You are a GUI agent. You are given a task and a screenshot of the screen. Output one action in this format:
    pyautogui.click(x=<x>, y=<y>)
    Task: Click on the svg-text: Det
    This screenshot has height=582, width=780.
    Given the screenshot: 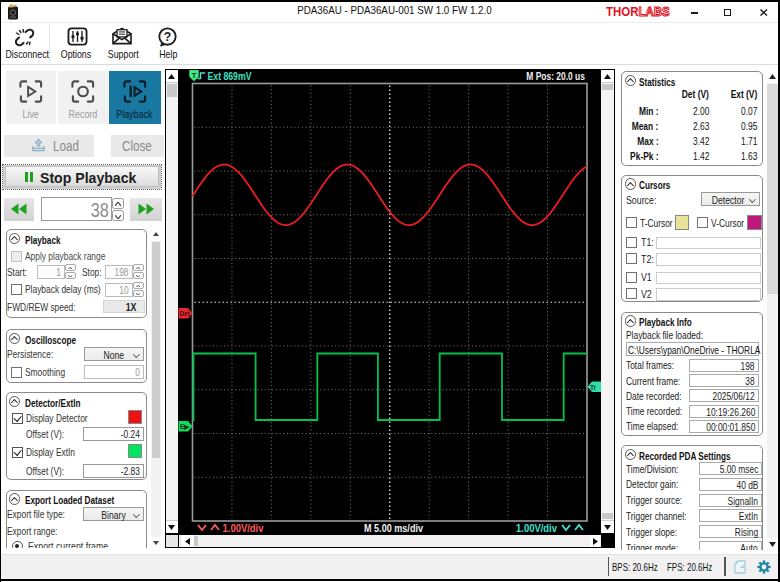 What is the action you would take?
    pyautogui.click(x=184, y=314)
    